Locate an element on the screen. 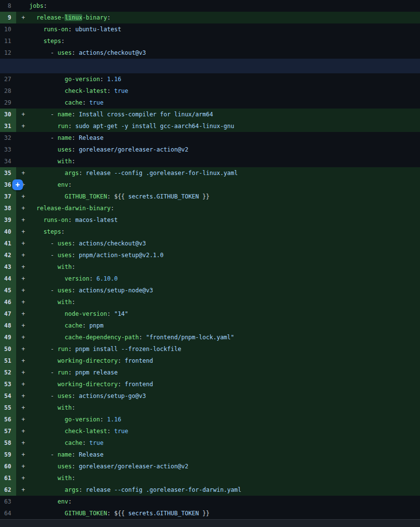 Image resolution: width=420 pixels, height=527 pixels. line-number: 58 is located at coordinates (8, 443).